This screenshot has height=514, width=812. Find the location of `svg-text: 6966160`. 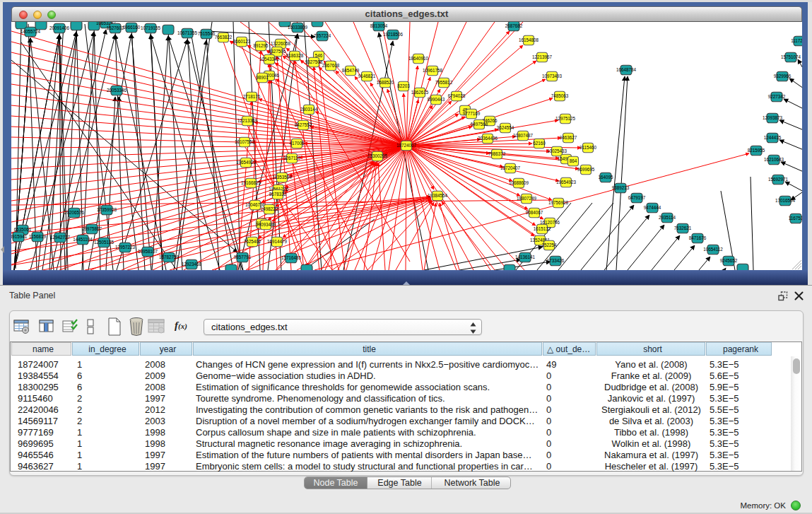

svg-text: 6966160 is located at coordinates (131, 27).